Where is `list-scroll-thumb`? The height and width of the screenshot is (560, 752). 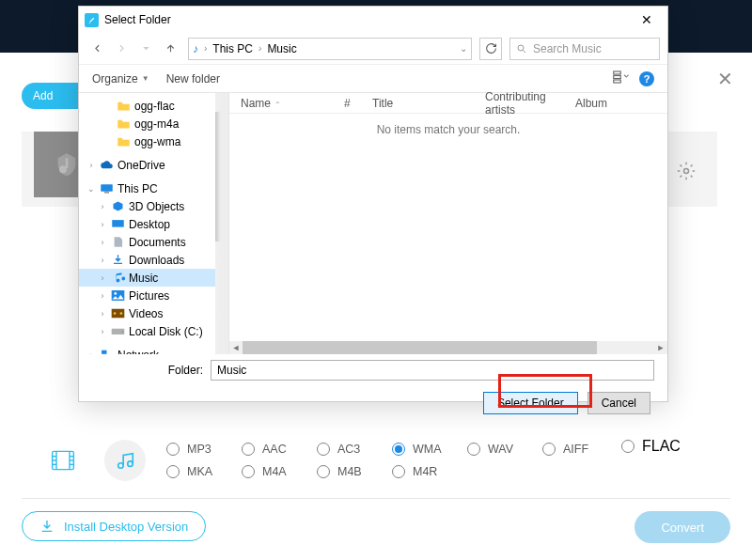 list-scroll-thumb is located at coordinates (419, 348).